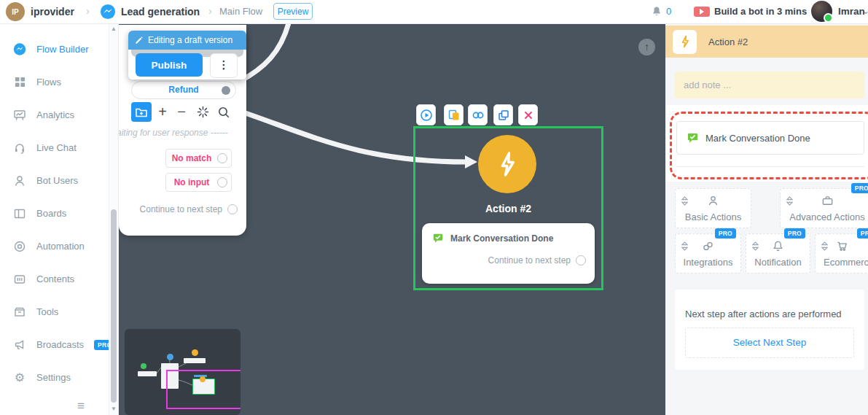 The image size is (868, 415). Describe the element at coordinates (55, 378) in the screenshot. I see `sidebar-item-settings: ⚙ Settings` at that location.